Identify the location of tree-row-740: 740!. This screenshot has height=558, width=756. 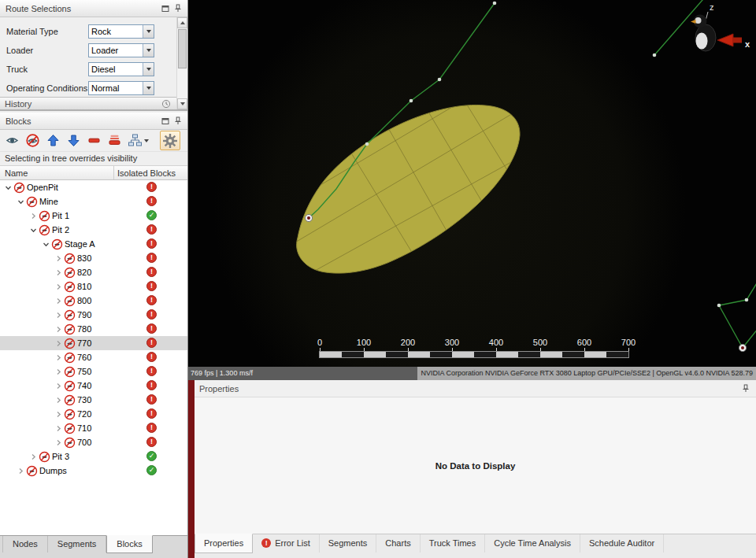
(94, 386).